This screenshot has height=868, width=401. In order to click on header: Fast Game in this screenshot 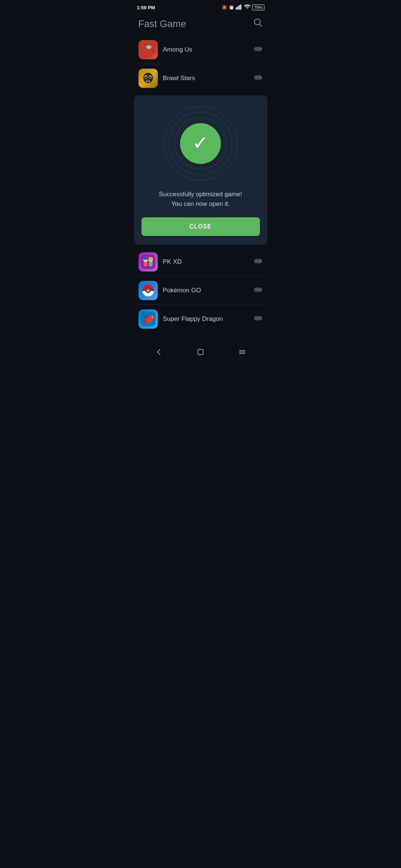, I will do `click(200, 24)`.